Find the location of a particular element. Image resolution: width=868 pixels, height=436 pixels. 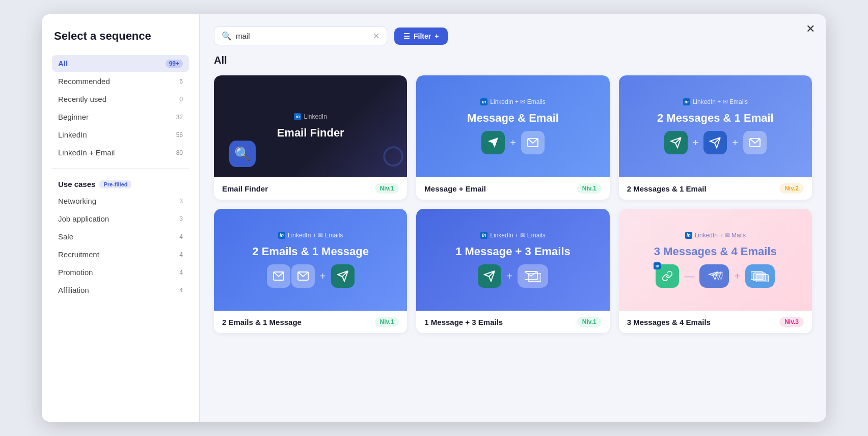

card-icons-2messages-1email: + + is located at coordinates (715, 143).